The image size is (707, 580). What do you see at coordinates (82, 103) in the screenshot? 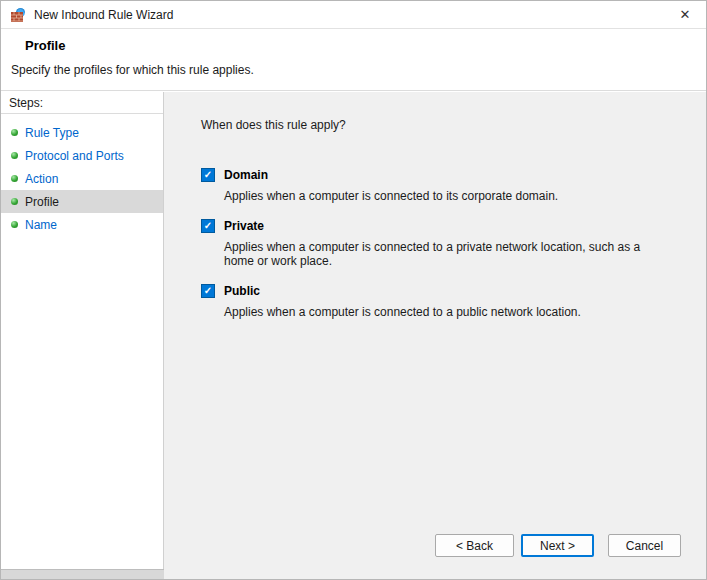
I see `steps-heading: Steps:` at bounding box center [82, 103].